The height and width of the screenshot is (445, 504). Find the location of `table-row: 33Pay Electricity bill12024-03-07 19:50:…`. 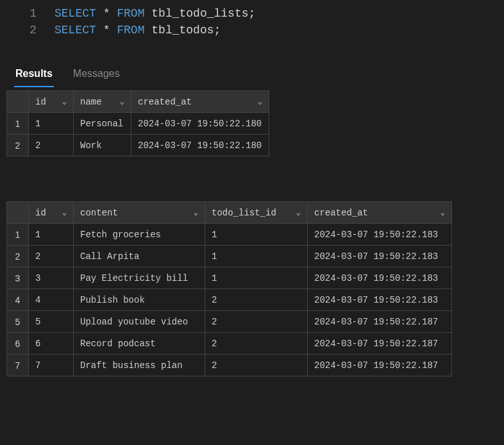

table-row: 33Pay Electricity bill12024-03-07 19:50:… is located at coordinates (230, 278).